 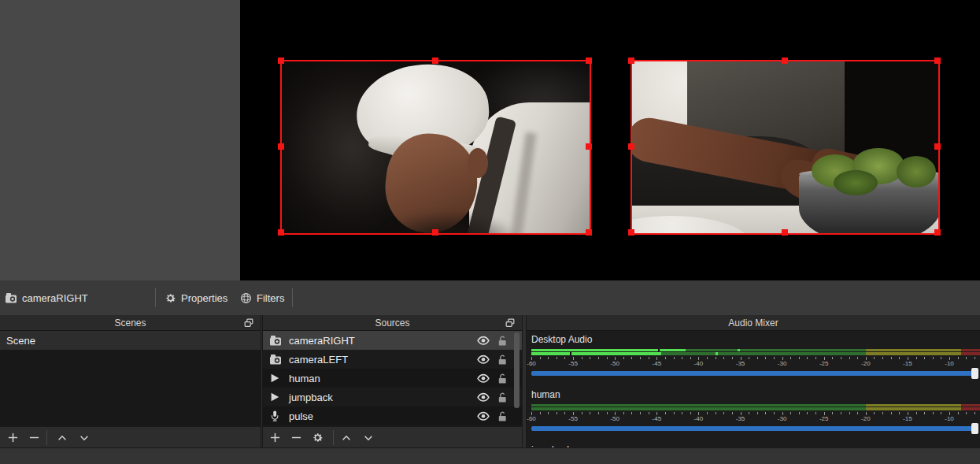 I want to click on sources-panel: Sources cameraRIGHTcameraLEFThumanjumpba…, so click(x=392, y=381).